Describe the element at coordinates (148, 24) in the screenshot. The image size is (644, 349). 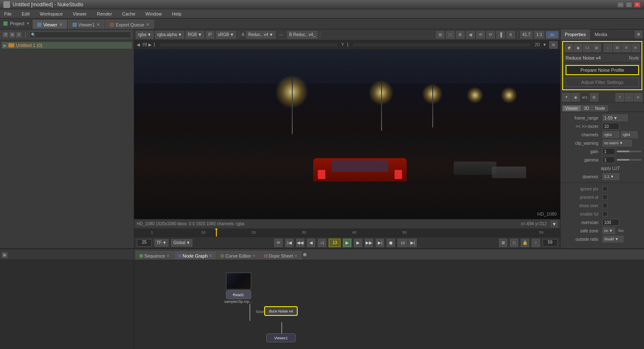
I see `tab-export-queue-close: ✕` at that location.